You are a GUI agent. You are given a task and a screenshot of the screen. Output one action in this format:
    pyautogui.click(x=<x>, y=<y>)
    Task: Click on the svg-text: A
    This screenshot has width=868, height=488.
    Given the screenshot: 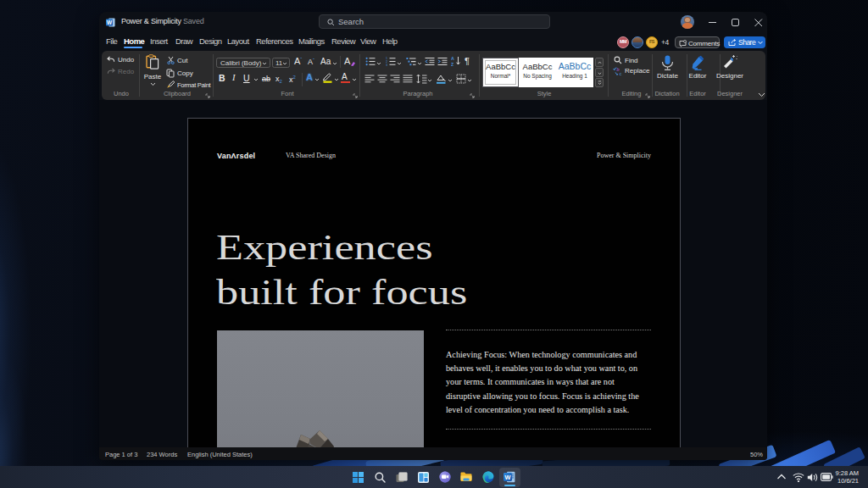 What is the action you would take?
    pyautogui.click(x=453, y=58)
    